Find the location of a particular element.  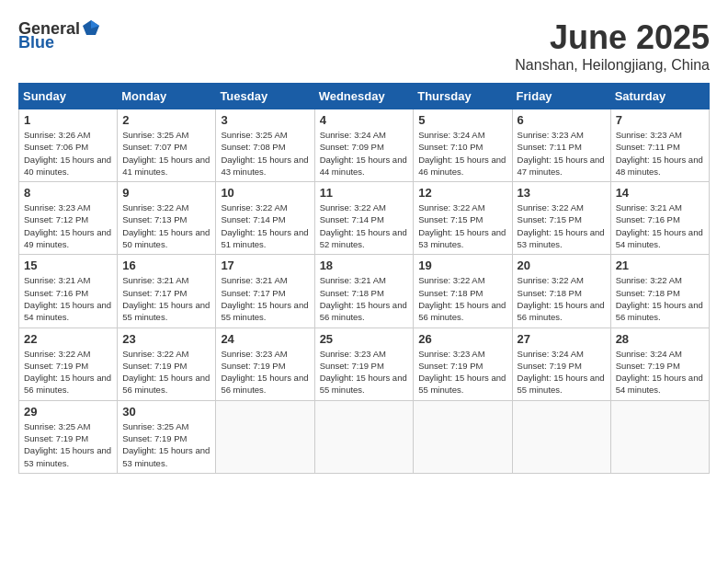

logo: General Blue is located at coordinates (61, 35).